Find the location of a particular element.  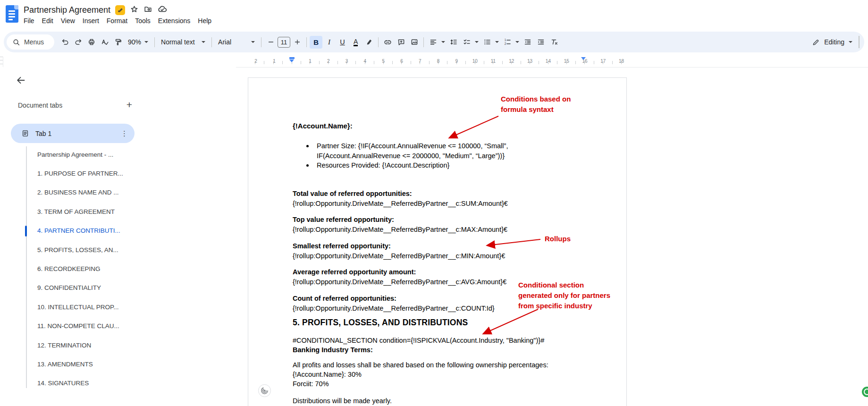

menus-search-button: Menus is located at coordinates (30, 42).